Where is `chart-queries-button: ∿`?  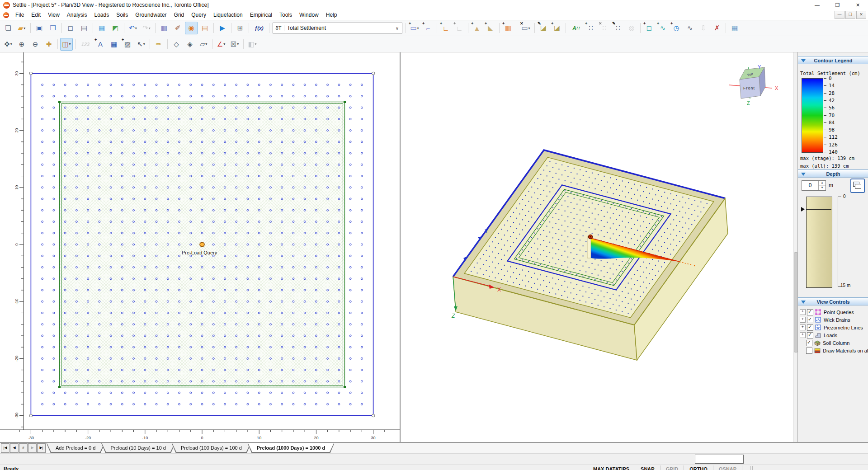
chart-queries-button: ∿ is located at coordinates (690, 28).